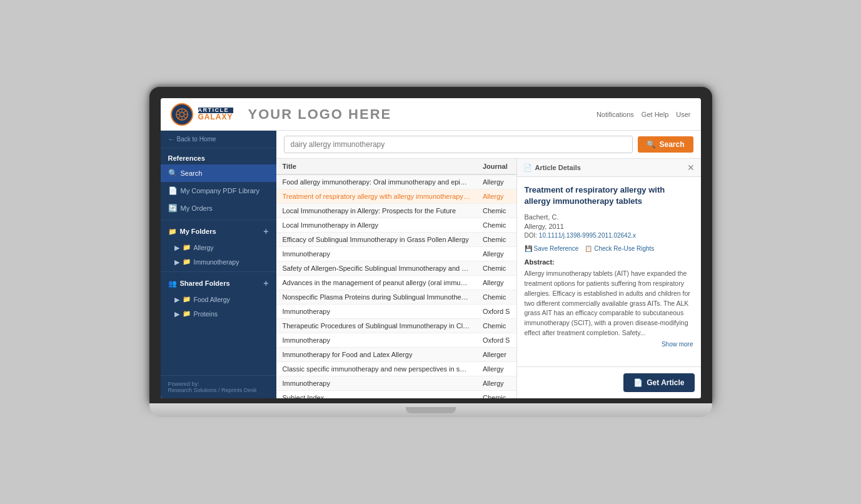 This screenshot has width=861, height=504. Describe the element at coordinates (219, 248) in the screenshot. I see `sidebar-folder-allergy: ▶ 📁 Allergy` at that location.